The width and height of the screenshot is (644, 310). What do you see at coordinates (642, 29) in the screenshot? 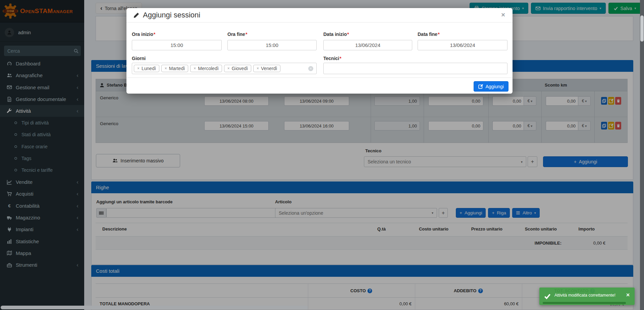
I see `vertical-scrollbar-thumb` at bounding box center [642, 29].